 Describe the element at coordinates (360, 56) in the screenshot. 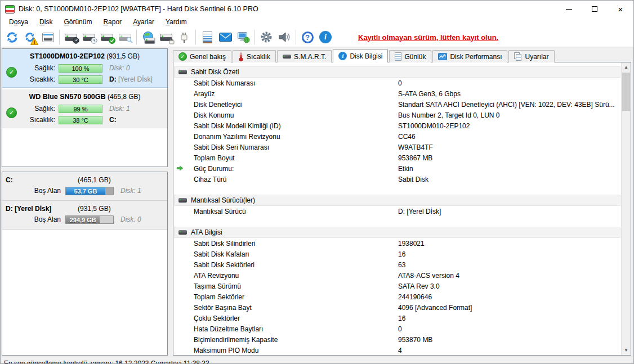

I see `tab-disk-bilgisi: iDisk Bilgisi` at that location.